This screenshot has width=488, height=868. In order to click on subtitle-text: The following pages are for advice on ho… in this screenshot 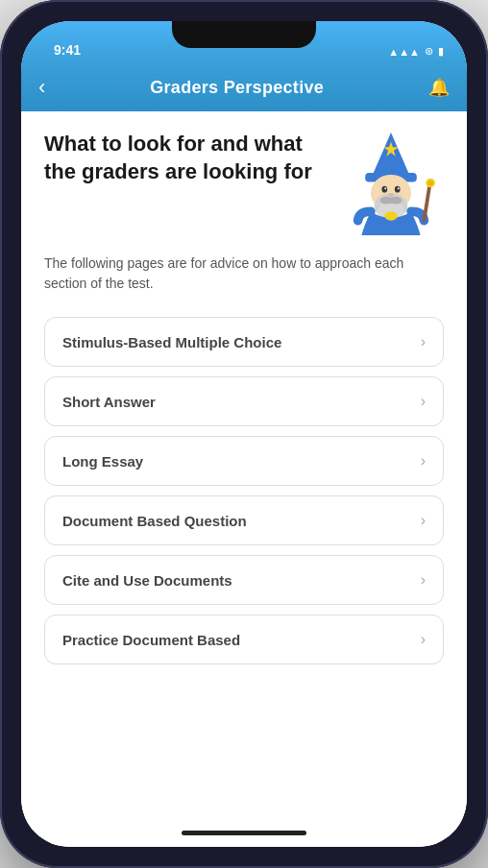, I will do `click(244, 274)`.